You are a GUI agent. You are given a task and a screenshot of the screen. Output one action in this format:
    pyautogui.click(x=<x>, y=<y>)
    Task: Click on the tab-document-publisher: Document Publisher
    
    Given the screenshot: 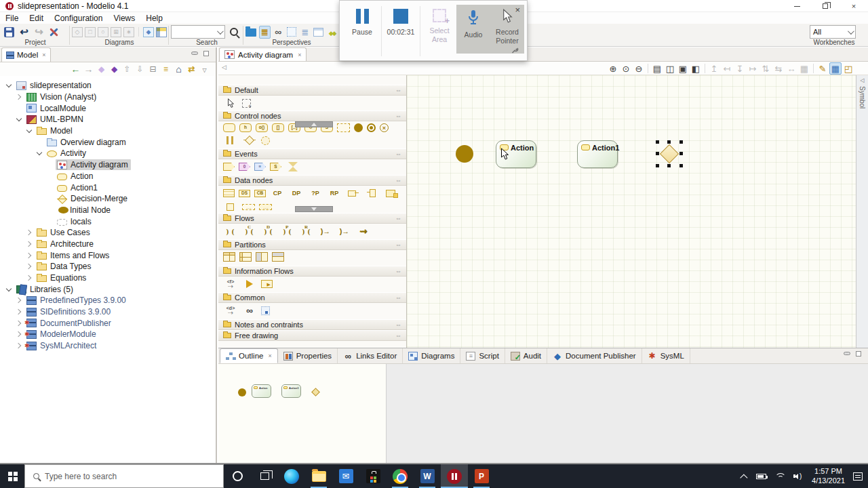 What is the action you would take?
    pyautogui.click(x=595, y=356)
    